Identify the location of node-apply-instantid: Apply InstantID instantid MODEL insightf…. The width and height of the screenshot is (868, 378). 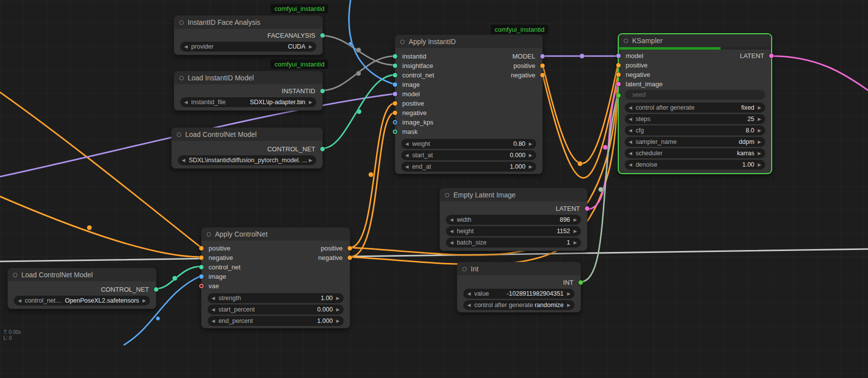
(469, 104).